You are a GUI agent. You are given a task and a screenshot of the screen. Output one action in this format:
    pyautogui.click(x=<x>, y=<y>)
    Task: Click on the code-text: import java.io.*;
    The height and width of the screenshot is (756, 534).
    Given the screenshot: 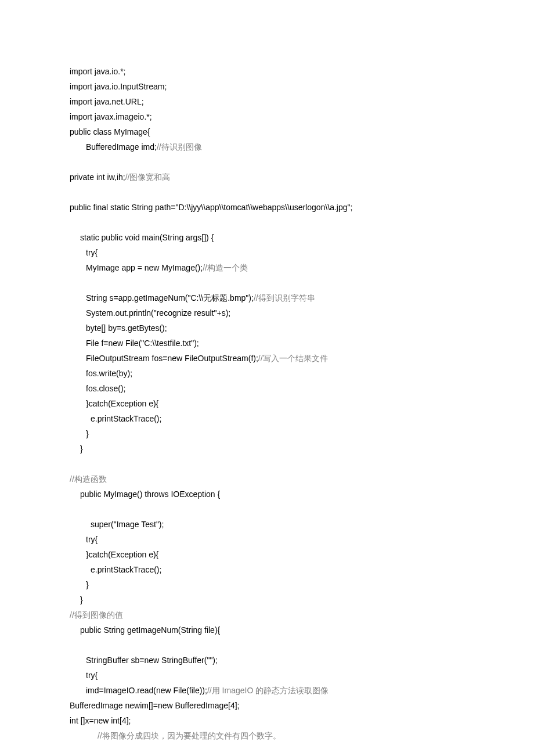 What is the action you would take?
    pyautogui.click(x=98, y=71)
    